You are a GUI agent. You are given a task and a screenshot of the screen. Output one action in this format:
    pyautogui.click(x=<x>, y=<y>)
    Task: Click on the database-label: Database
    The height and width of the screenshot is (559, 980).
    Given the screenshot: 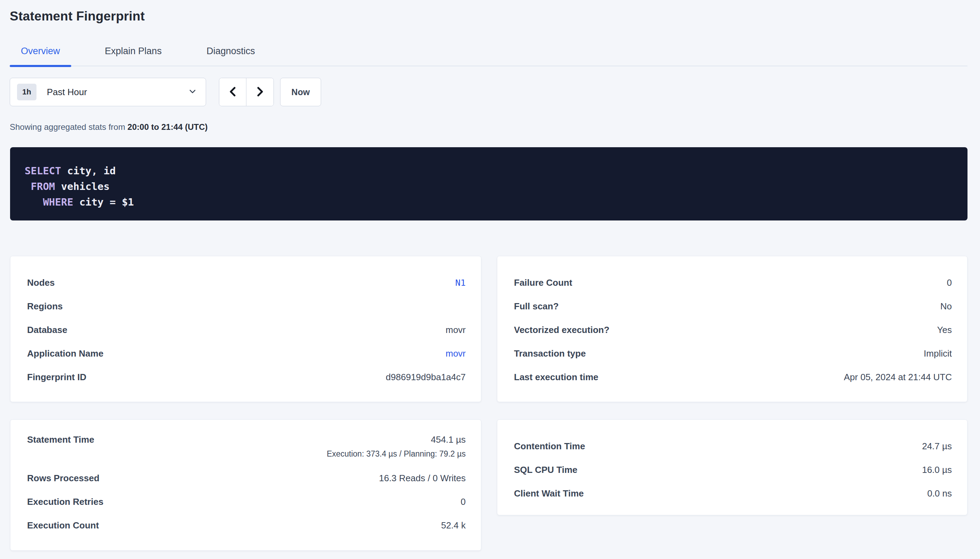 What is the action you would take?
    pyautogui.click(x=47, y=330)
    